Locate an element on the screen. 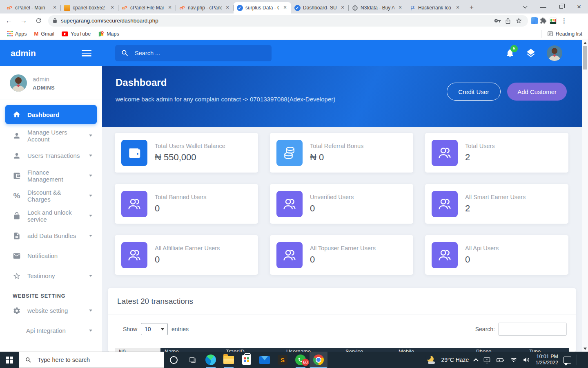  column-header: Name is located at coordinates (191, 350).